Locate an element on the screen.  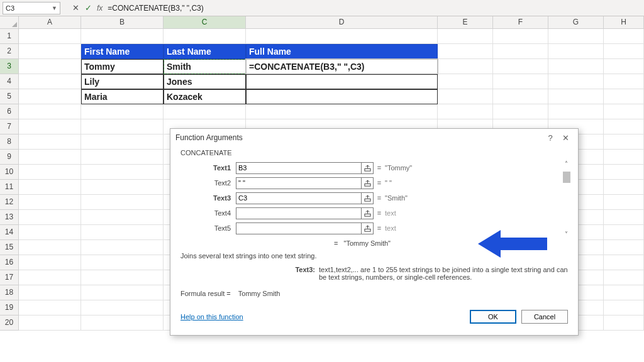
row-header-6: 6 is located at coordinates (9, 112).